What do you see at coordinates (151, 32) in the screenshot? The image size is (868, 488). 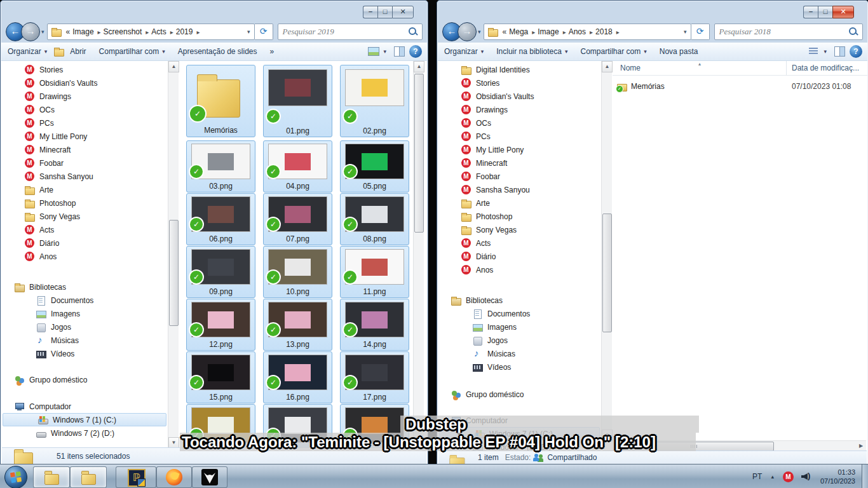 I see `breadcrumb: « ImageScreenshotActs2019 ▾` at bounding box center [151, 32].